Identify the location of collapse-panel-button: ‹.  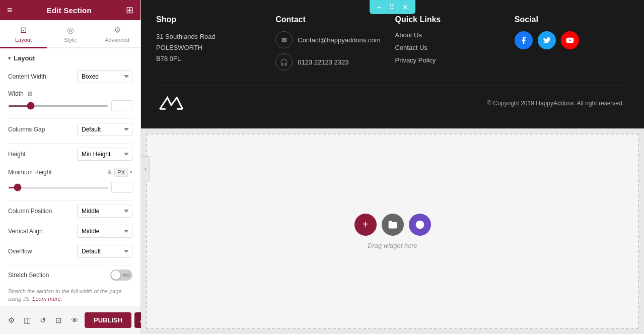
(146, 169).